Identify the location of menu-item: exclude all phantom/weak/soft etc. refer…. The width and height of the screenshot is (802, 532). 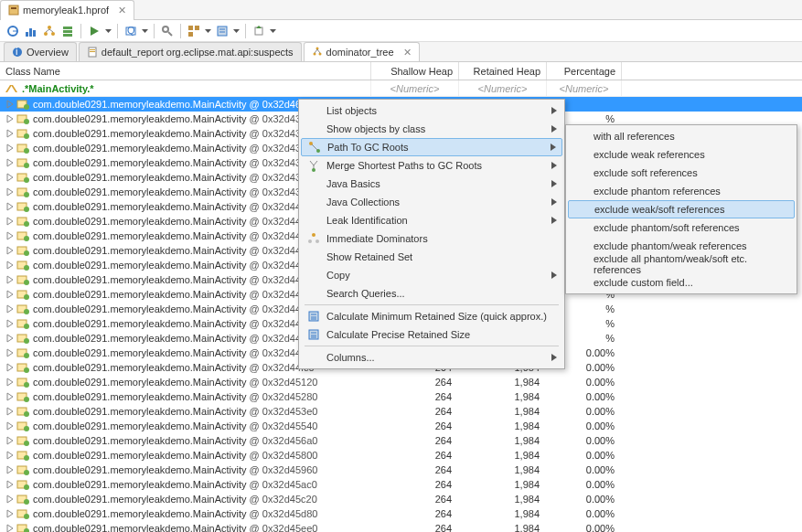
(681, 264).